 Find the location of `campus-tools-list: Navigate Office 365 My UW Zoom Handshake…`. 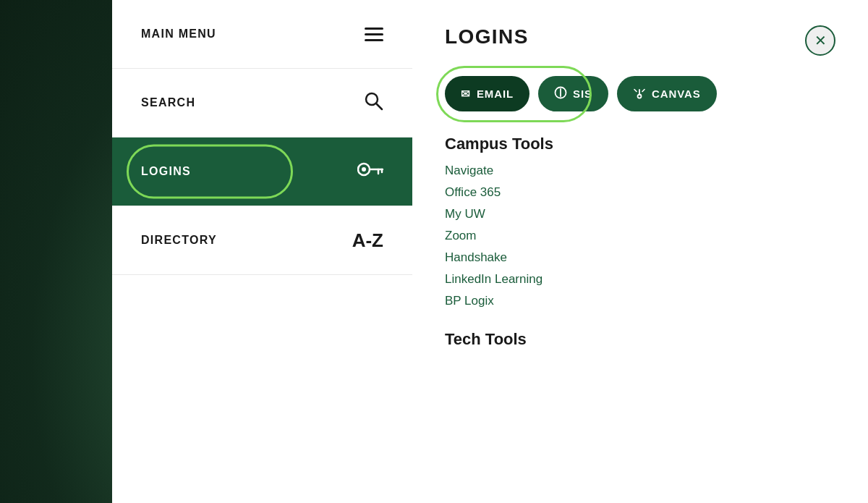

campus-tools-list: Navigate Office 365 My UW Zoom Handshake… is located at coordinates (640, 236).